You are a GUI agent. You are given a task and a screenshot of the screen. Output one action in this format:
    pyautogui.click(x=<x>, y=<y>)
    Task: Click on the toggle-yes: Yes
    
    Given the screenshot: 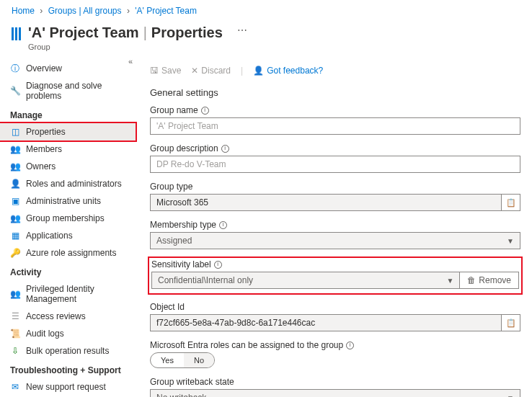 What is the action you would take?
    pyautogui.click(x=167, y=360)
    